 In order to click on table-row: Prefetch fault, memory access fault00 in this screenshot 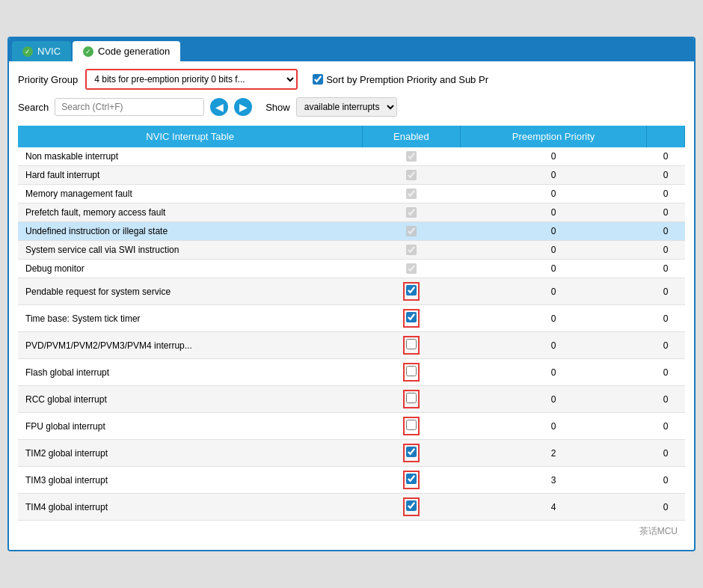, I will do `click(352, 212)`.